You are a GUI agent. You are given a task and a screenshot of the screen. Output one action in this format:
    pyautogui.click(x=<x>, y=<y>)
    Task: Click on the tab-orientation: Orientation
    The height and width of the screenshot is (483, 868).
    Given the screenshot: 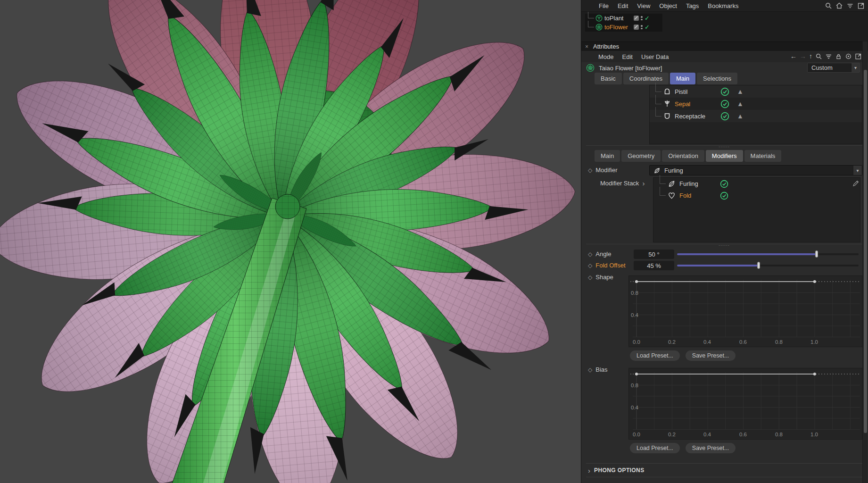 What is the action you would take?
    pyautogui.click(x=683, y=156)
    